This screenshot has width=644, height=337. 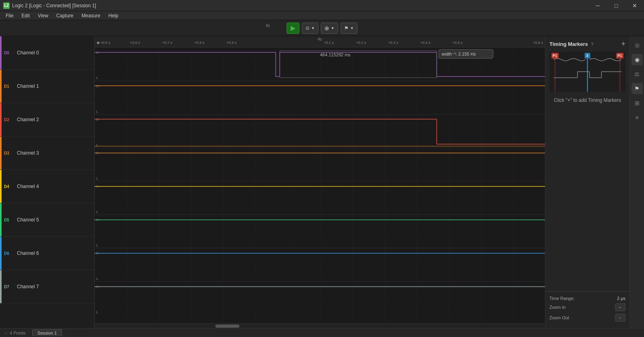 What do you see at coordinates (598, 6) in the screenshot?
I see `minimize-button: ─` at bounding box center [598, 6].